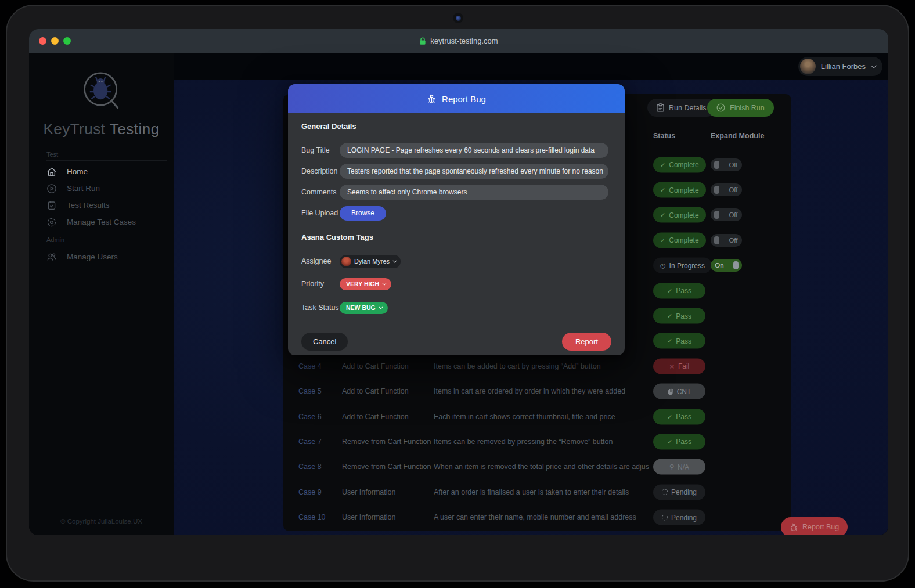  I want to click on case-id-link: Case 9, so click(310, 492).